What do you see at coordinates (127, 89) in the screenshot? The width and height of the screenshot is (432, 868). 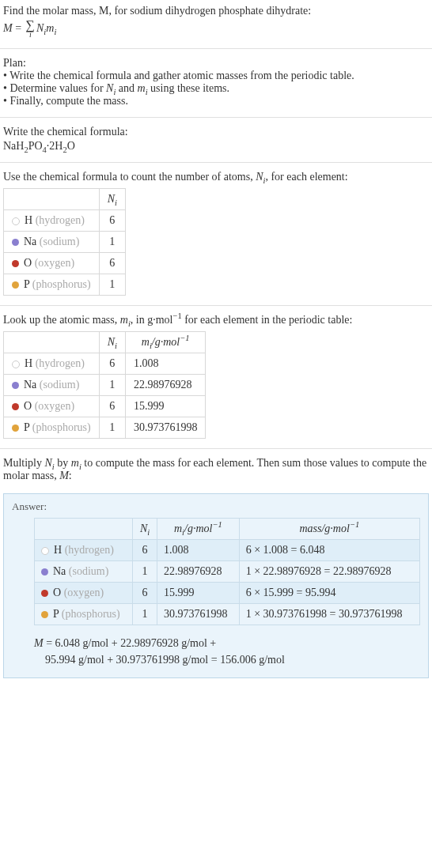 I see `plan-b2-b: and` at bounding box center [127, 89].